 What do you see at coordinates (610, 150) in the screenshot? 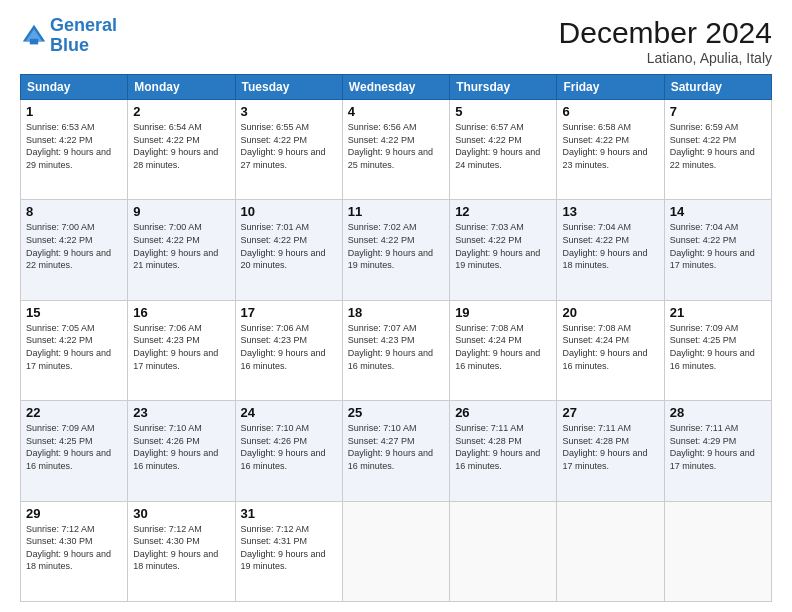
I see `calendar-cell: 6 Sunrise: 6:58 AM Sunset: 4:22 PM Dayli…` at bounding box center [610, 150].